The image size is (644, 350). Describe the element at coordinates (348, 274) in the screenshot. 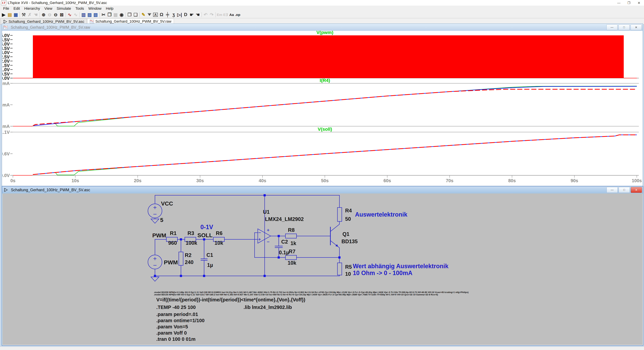

I see `r5-value: 10` at that location.